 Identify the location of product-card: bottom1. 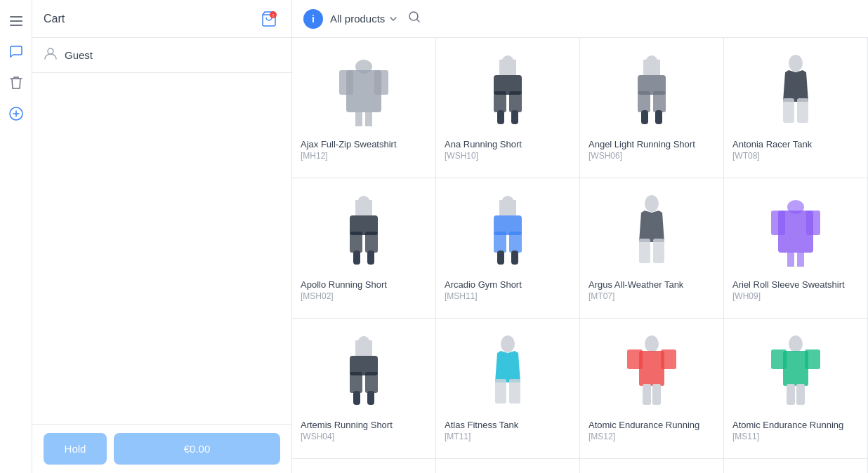
(364, 466).